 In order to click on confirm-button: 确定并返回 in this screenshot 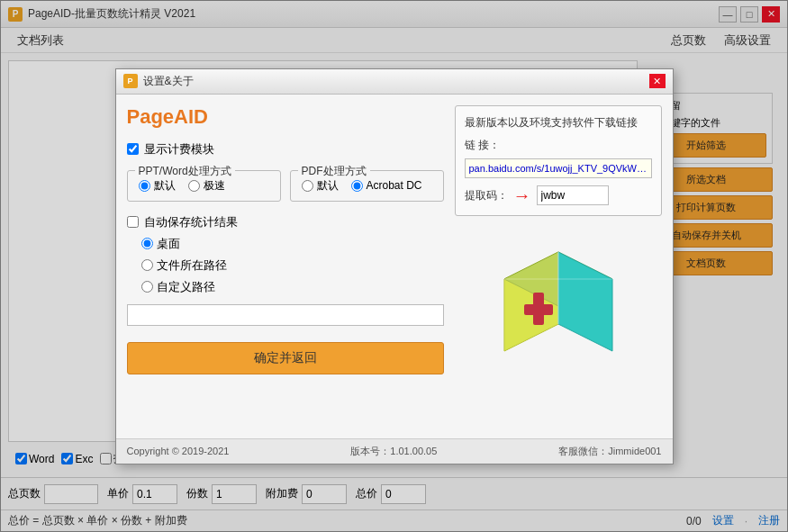, I will do `click(285, 358)`.